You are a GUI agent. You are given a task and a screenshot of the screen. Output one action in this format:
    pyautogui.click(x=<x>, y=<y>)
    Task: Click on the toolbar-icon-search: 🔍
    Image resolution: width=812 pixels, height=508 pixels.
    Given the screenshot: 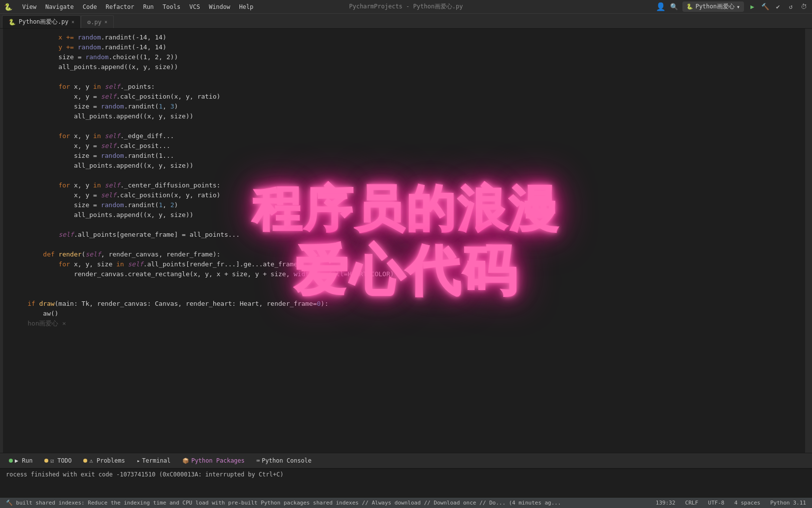 What is the action you would take?
    pyautogui.click(x=674, y=7)
    